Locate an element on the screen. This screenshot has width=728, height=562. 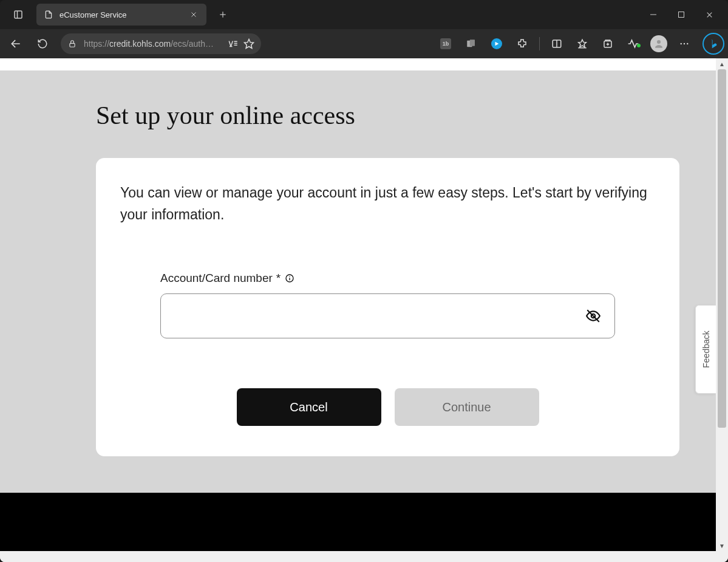
page-title: Set up your online access is located at coordinates (406, 115).